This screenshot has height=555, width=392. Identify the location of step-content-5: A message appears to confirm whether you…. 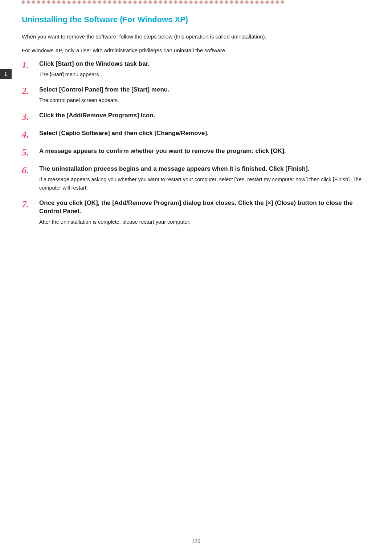
(205, 153).